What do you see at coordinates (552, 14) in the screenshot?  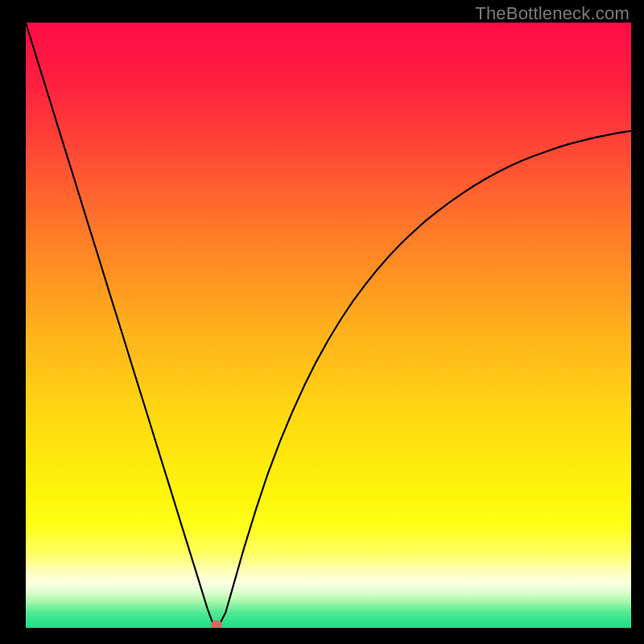 I see `watermark-text: TheBottleneck.com` at bounding box center [552, 14].